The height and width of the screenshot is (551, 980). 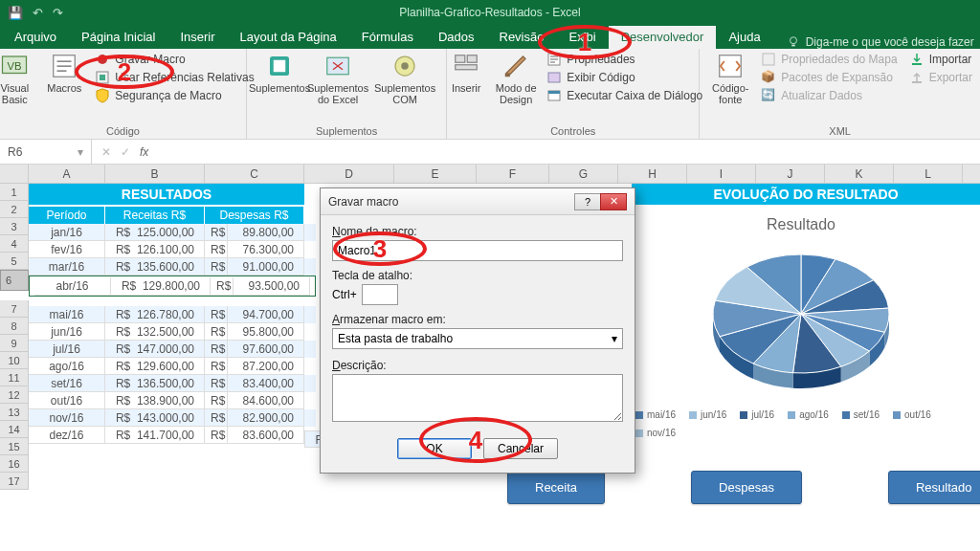 I want to click on select-all-corner, so click(x=14, y=174).